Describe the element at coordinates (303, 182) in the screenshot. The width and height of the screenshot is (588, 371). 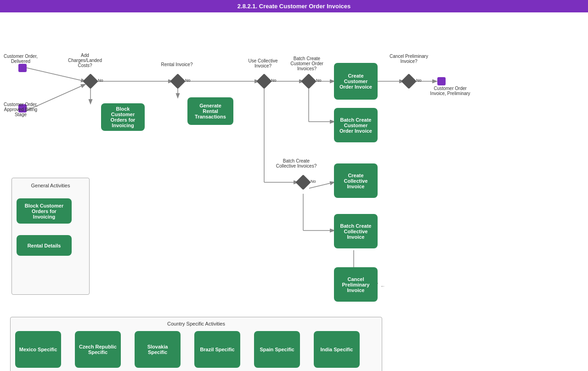
I see `diamond-batch-collective` at that location.